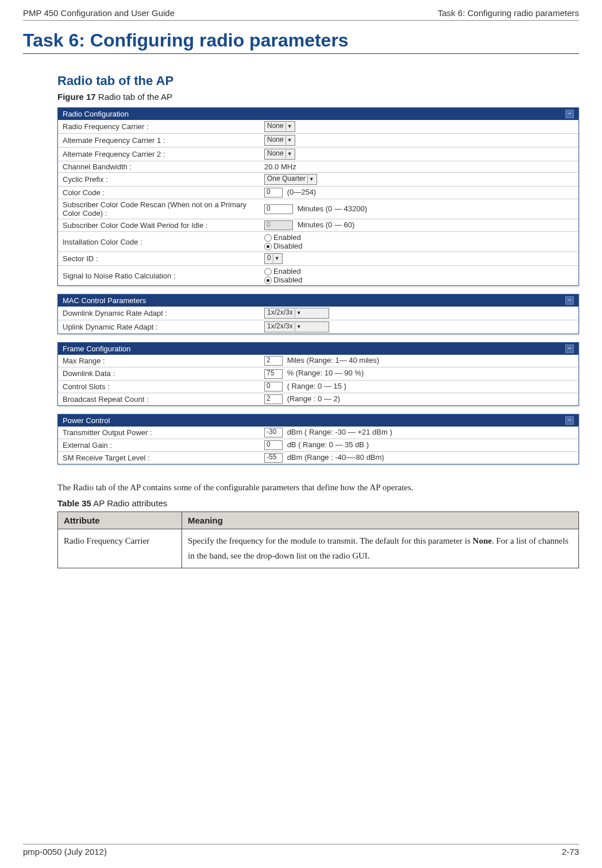  What do you see at coordinates (318, 386) in the screenshot?
I see `row-control-slots: Control Slots : 0 ( Range: 0 — 15 )` at bounding box center [318, 386].